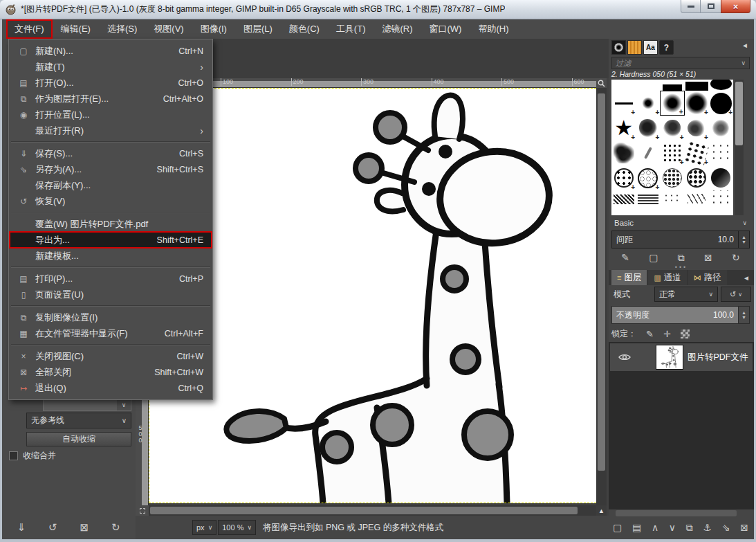 The height and width of the screenshot is (542, 756). What do you see at coordinates (647, 103) in the screenshot?
I see `brush-soft-s: +` at bounding box center [647, 103].